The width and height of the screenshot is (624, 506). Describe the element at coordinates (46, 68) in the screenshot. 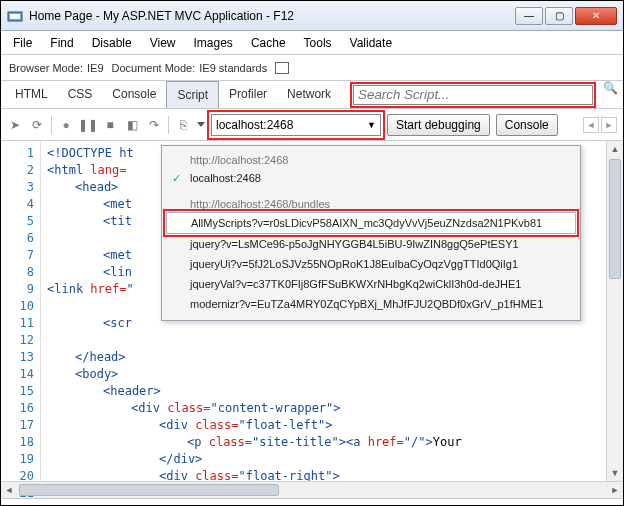

I see `browser-mode-label: Browser Mode:` at that location.